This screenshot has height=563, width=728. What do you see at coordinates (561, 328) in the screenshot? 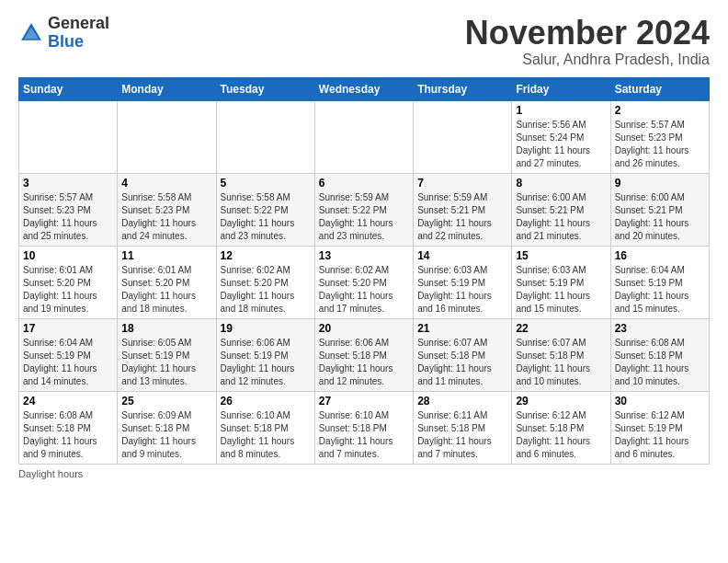
I see `day-number: 22` at bounding box center [561, 328].